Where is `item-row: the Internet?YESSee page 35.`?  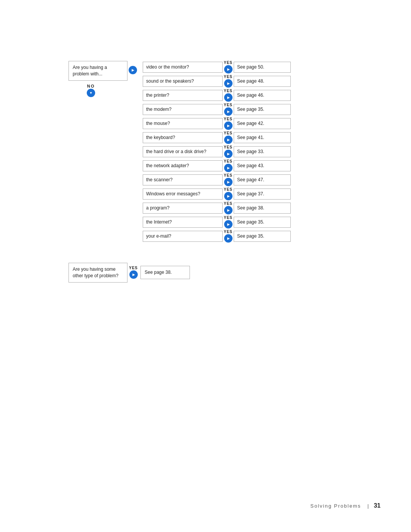 item-row: the Internet?YESSee page 35. is located at coordinates (238, 222).